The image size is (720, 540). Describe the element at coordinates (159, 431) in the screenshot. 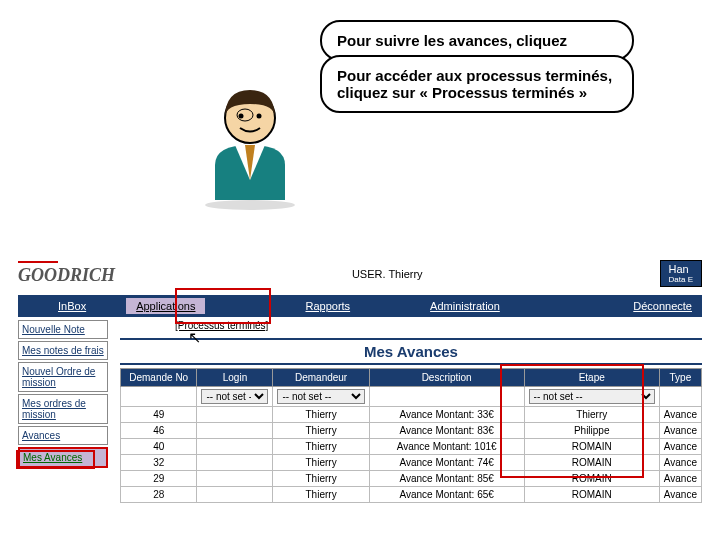

I see `cell-no: 46` at that location.